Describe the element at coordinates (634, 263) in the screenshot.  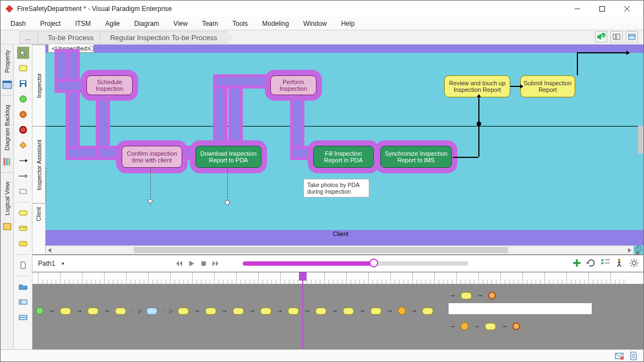
I see `settings-icon` at that location.